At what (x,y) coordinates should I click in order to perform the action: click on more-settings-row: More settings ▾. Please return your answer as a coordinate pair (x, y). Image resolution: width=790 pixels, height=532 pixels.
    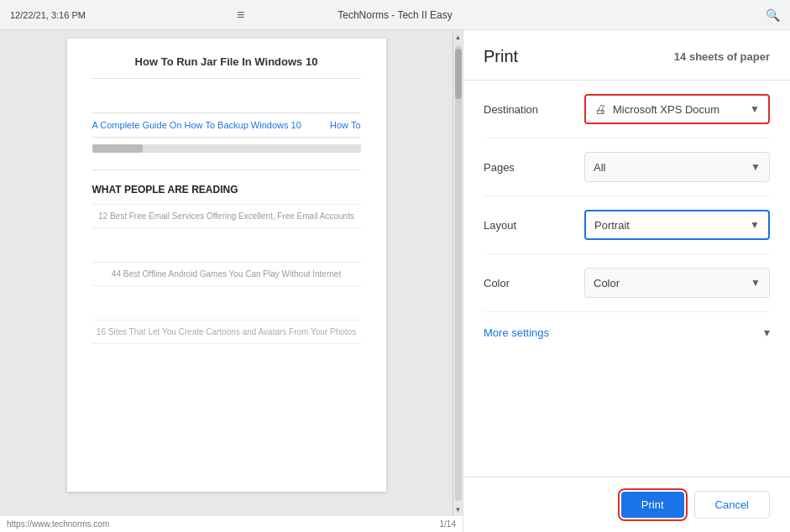
    Looking at the image, I should click on (626, 332).